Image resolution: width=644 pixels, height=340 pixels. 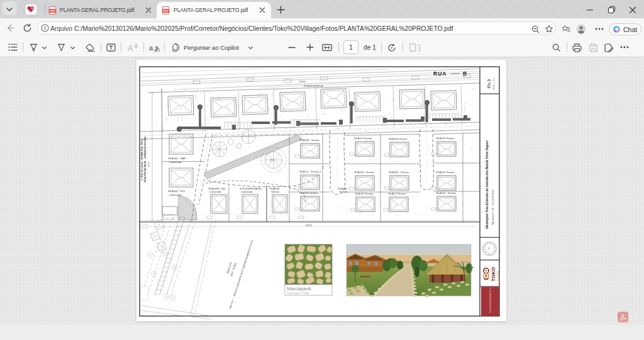 I want to click on svg-text: VILA 013 Terreno, so click(x=445, y=139).